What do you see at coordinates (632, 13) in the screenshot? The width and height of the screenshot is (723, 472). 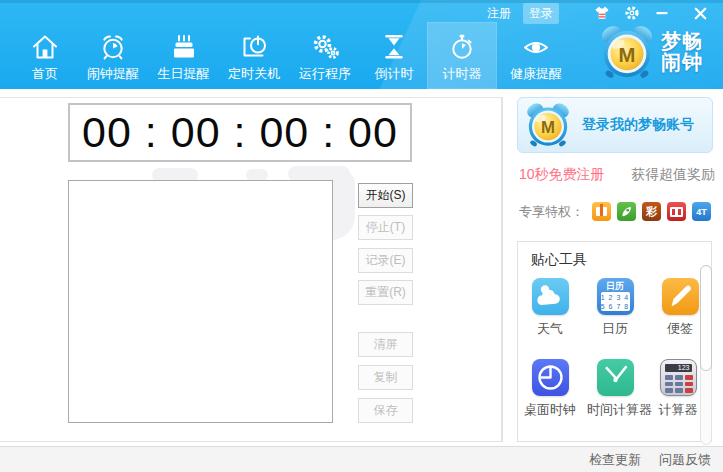 I see `settings-gear-icon` at bounding box center [632, 13].